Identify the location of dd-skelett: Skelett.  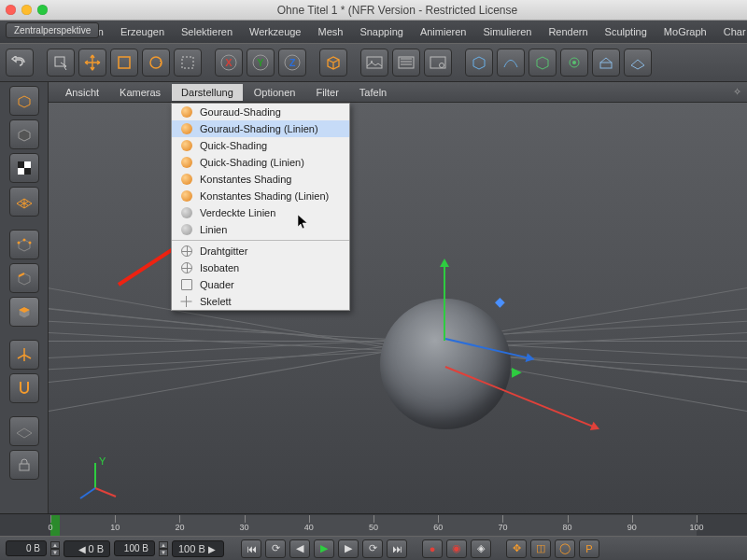
(261, 301).